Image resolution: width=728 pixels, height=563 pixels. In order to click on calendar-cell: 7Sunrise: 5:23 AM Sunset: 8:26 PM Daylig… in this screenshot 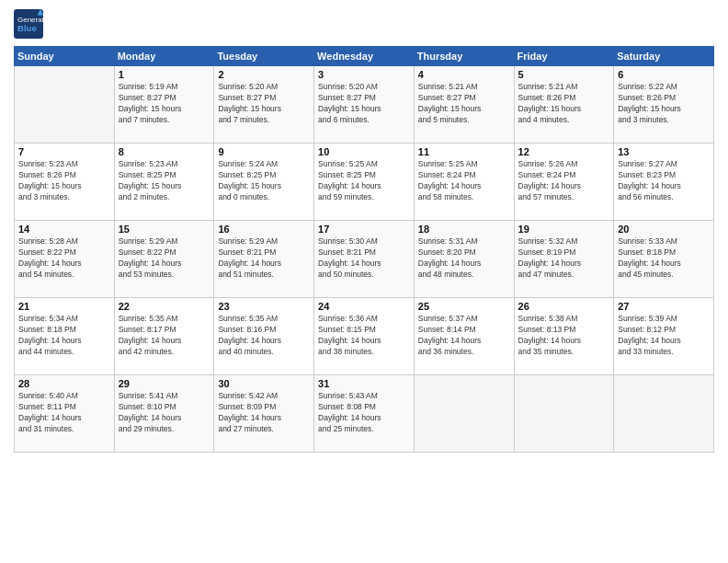, I will do `click(64, 182)`.